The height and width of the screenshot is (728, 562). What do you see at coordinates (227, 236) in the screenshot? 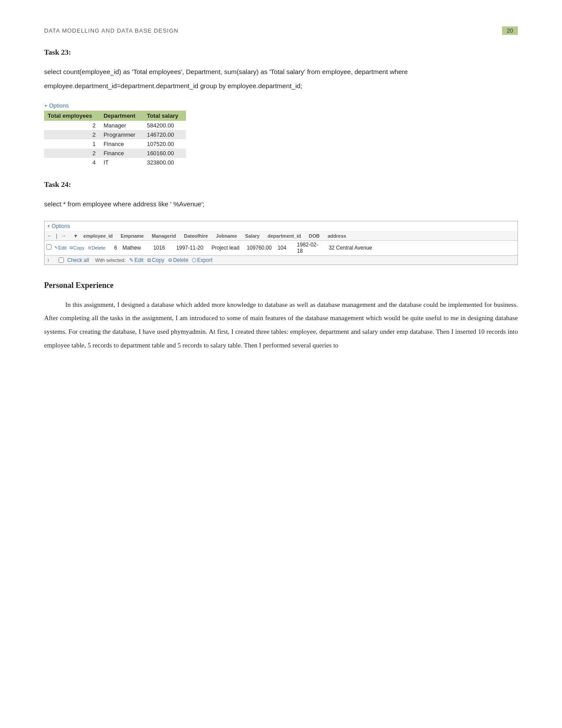
I see `col-jobname: Jobname` at bounding box center [227, 236].